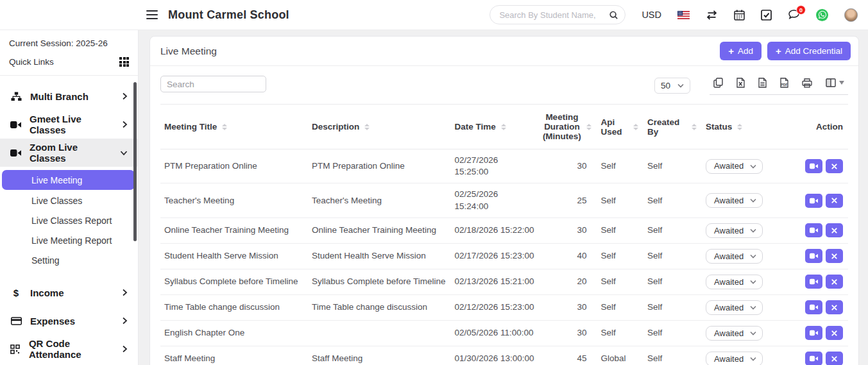 This screenshot has width=868, height=365. I want to click on column-header-status: Status, so click(742, 127).